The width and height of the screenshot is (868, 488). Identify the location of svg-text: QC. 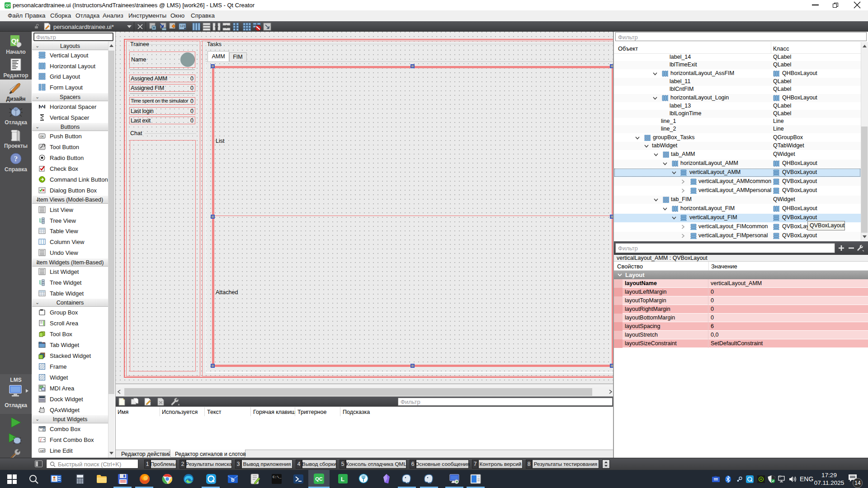
(319, 479).